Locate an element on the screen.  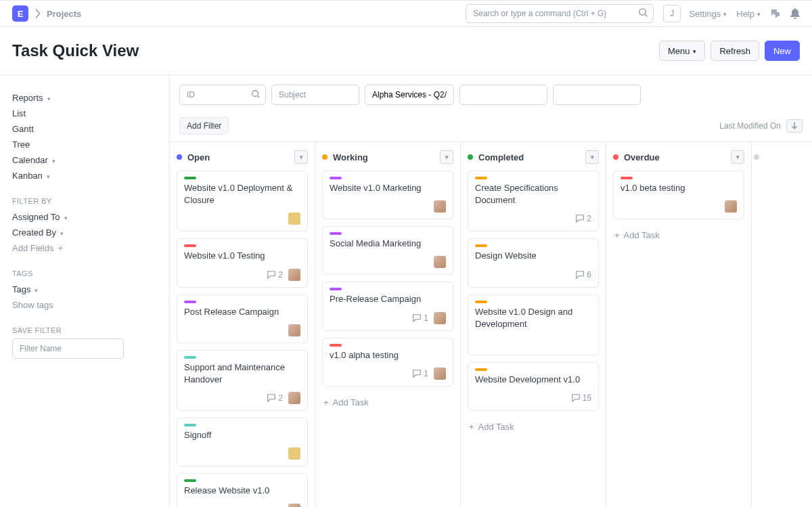
column-header: Open▾ is located at coordinates (242, 157).